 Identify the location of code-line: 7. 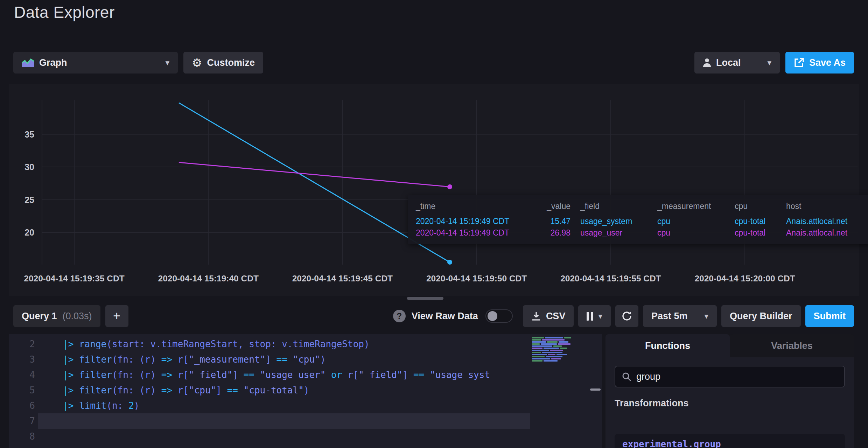
(270, 421).